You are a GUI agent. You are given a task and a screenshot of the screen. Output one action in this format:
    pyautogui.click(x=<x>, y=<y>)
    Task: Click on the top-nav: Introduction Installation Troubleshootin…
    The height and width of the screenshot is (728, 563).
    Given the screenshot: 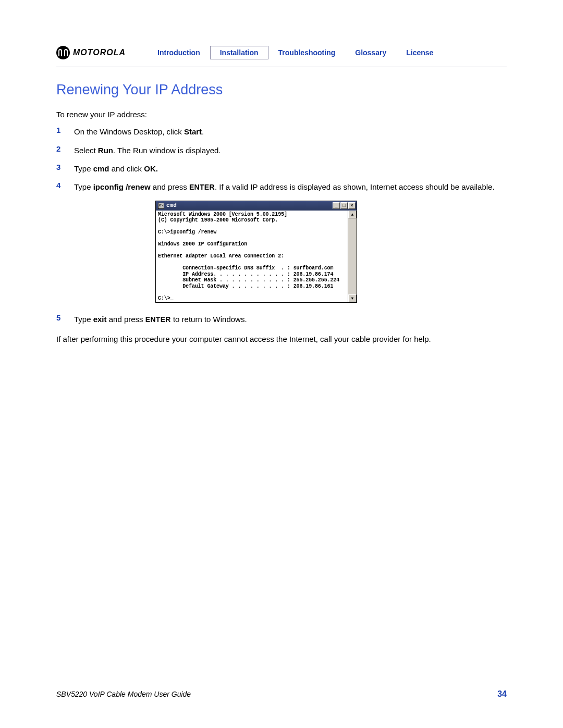 What is the action you would take?
    pyautogui.click(x=295, y=53)
    